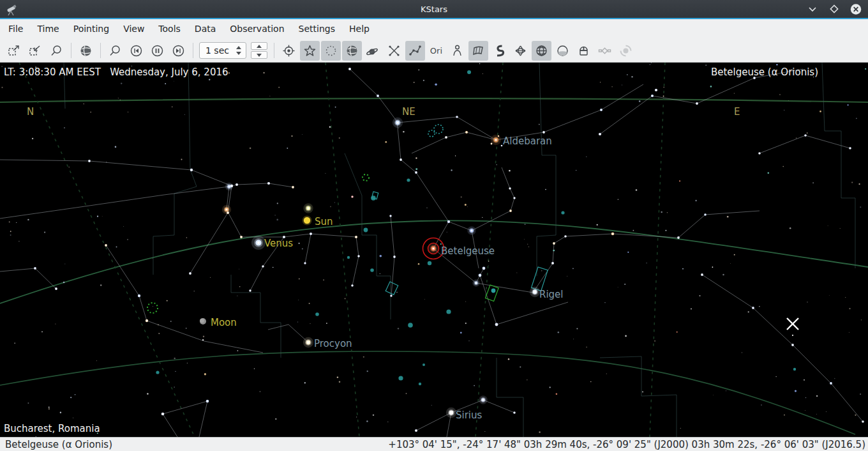  What do you see at coordinates (317, 29) in the screenshot?
I see `menu-item-settings: Settings` at bounding box center [317, 29].